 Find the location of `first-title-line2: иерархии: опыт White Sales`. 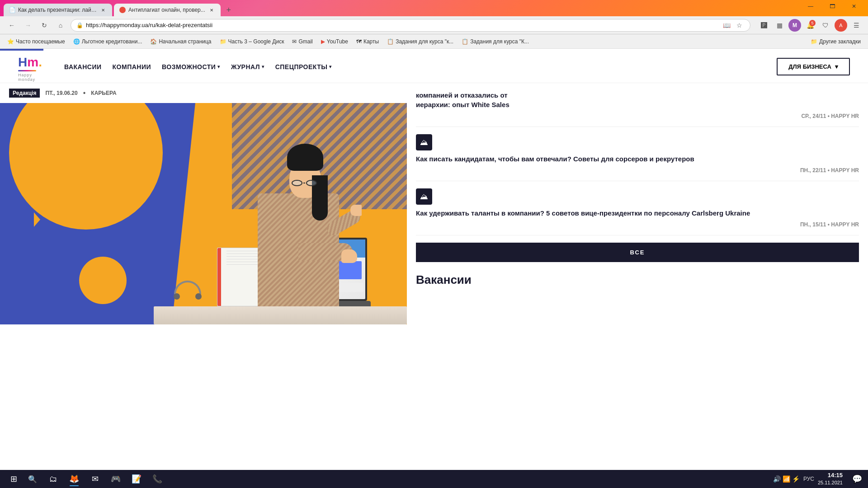

first-title-line2: иерархии: опыт White Sales is located at coordinates (463, 105).